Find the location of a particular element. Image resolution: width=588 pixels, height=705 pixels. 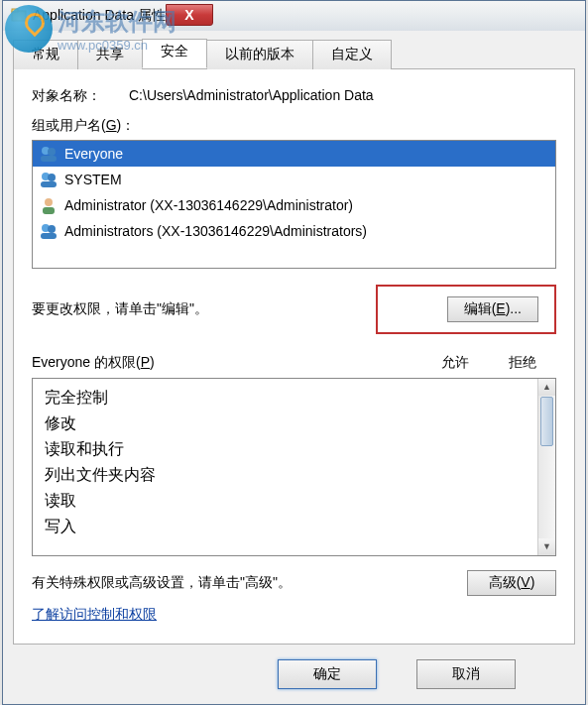

list-item-system: SYSTEM is located at coordinates (294, 179).